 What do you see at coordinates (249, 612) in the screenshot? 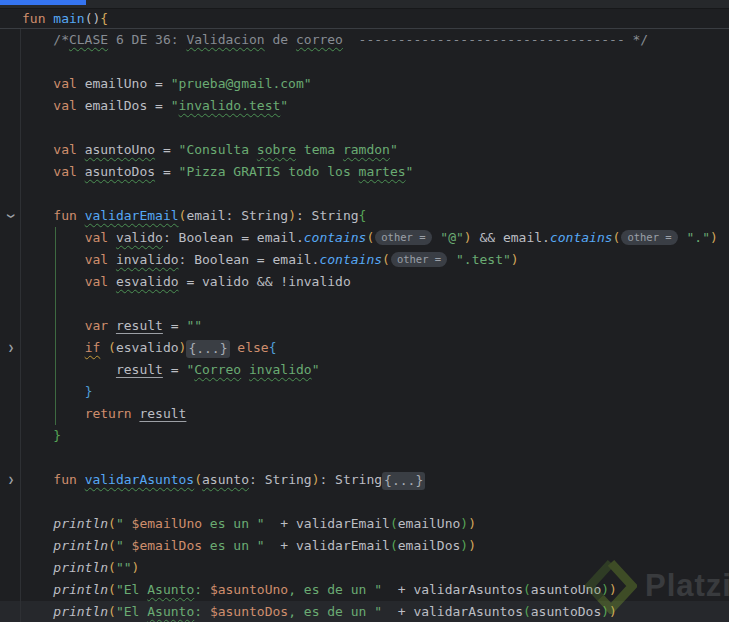
I see `code-token: $asuntoDos` at bounding box center [249, 612].